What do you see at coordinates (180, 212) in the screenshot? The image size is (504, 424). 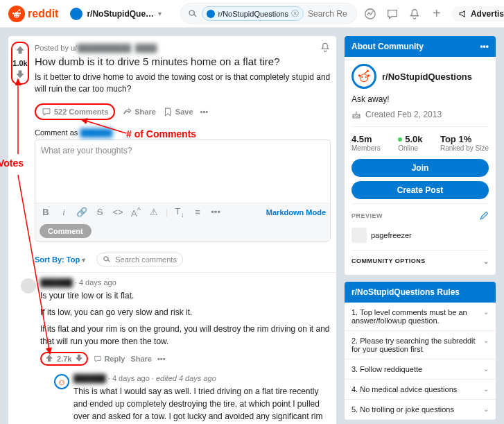 I see `heading-icon: T↓` at bounding box center [180, 212].